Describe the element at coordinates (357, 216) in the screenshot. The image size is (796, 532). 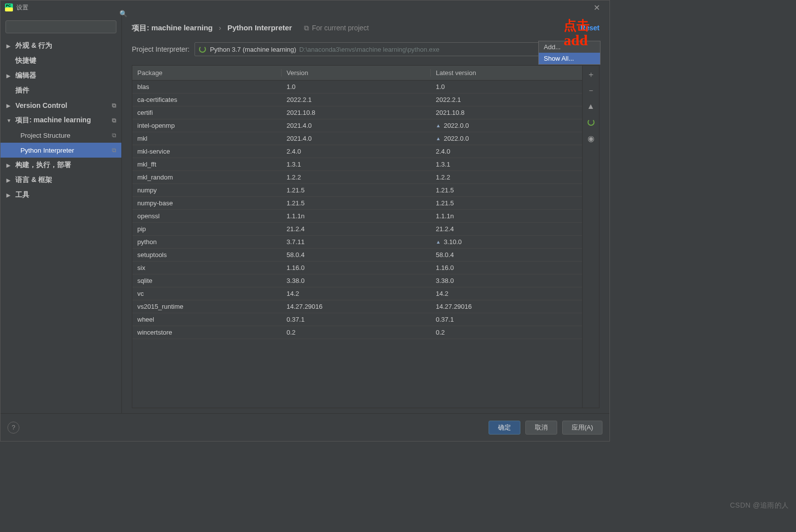
I see `table-row: openssl1.1.1n1.1.1n` at that location.